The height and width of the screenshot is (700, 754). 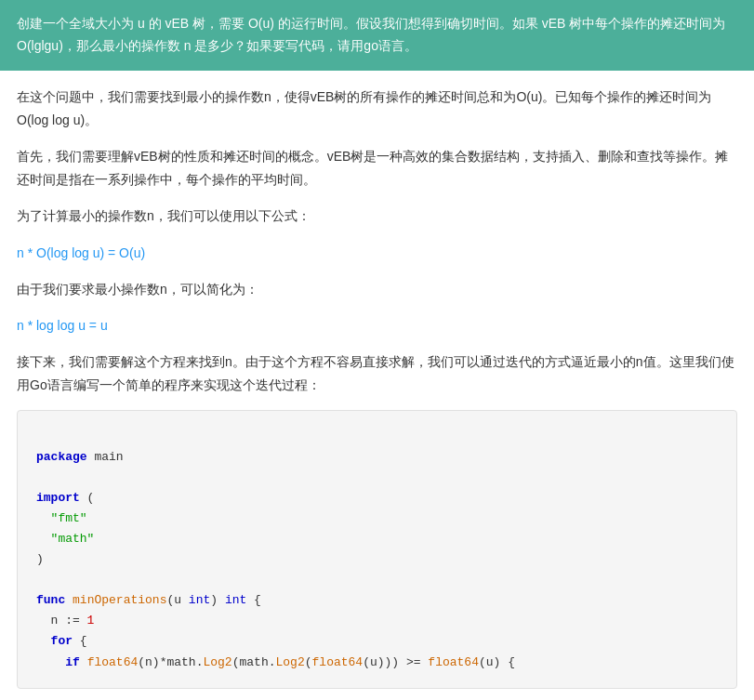 I want to click on formula2-text: n * log log u = u, so click(x=62, y=325).